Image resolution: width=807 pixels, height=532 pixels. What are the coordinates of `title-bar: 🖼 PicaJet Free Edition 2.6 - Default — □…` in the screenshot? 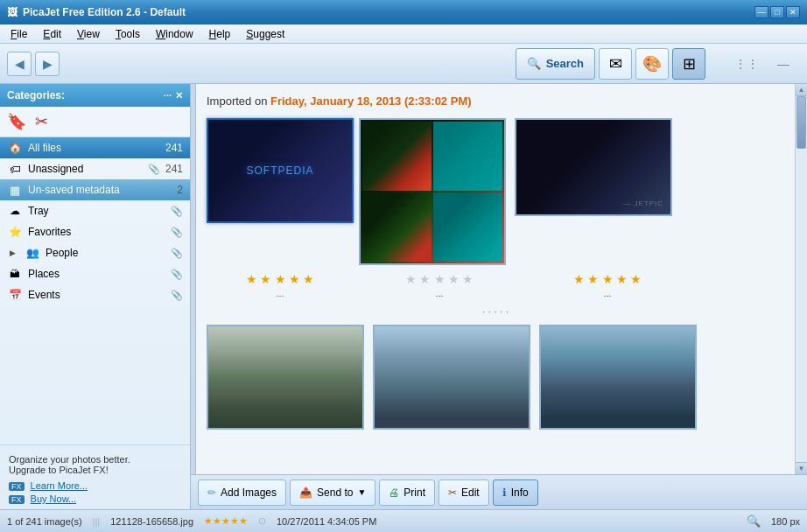 It's located at (404, 12).